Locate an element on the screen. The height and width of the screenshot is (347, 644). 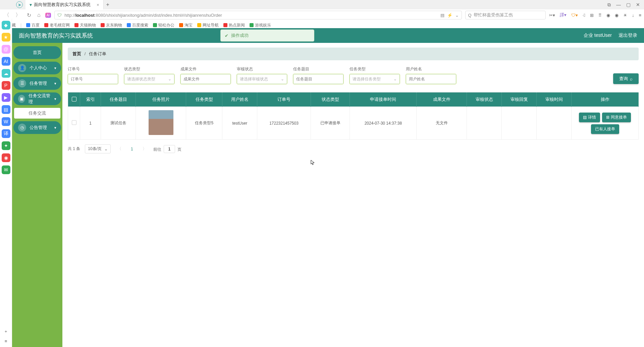
shield-icon: 🛡▾ is located at coordinates (575, 15).